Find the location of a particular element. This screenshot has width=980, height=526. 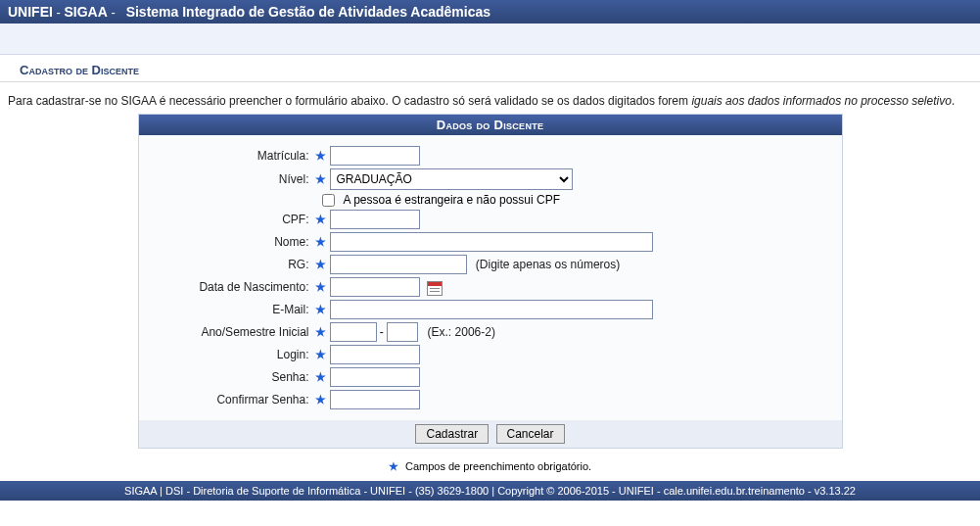

page-footer: SIGAA | DSI - Diretoria de Suporte de In… is located at coordinates (490, 491).